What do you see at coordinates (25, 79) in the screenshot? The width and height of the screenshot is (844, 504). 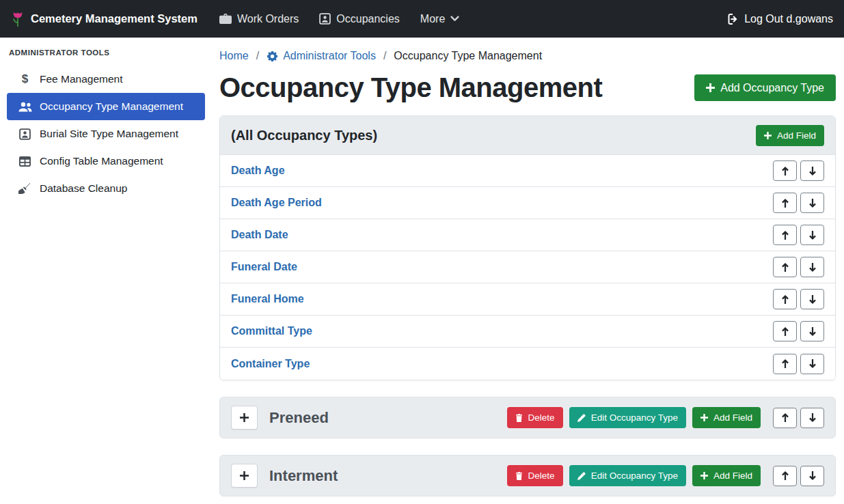 I see `dollar-icon: $` at bounding box center [25, 79].